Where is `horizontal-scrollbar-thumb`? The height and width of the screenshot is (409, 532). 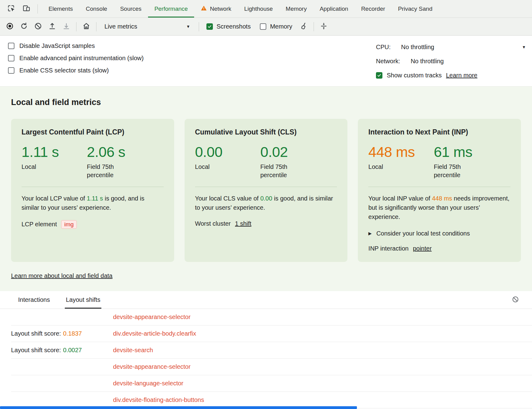
horizontal-scrollbar-thumb is located at coordinates (178, 408).